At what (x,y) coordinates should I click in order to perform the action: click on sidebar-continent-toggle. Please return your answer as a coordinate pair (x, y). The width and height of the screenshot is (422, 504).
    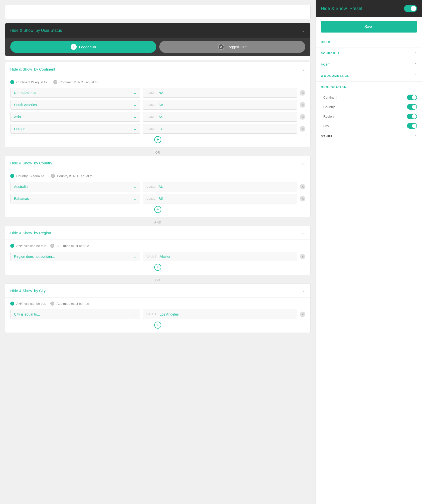
    Looking at the image, I should click on (412, 97).